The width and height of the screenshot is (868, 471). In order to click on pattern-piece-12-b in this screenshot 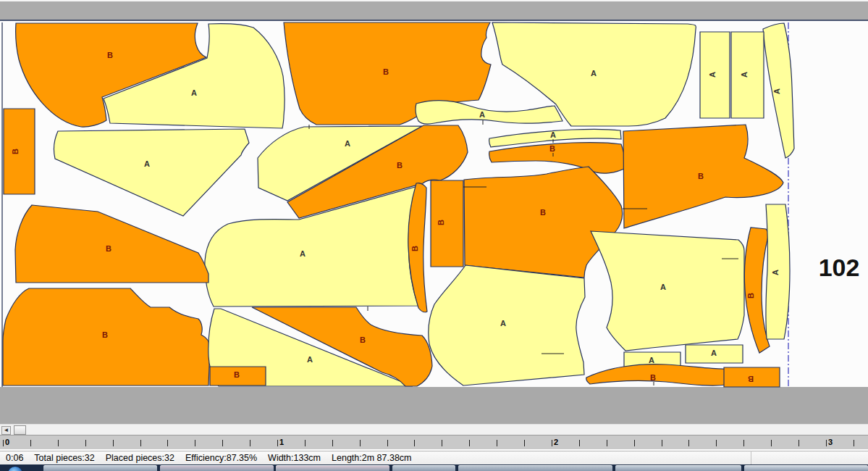, I will do `click(447, 223)`.